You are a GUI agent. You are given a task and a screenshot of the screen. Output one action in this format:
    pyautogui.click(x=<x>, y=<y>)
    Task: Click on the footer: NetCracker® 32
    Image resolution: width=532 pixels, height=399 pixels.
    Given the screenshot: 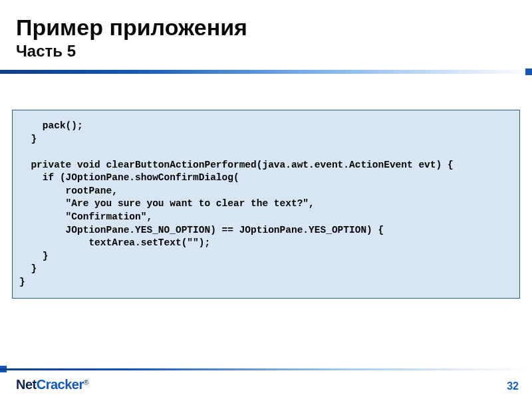 What is the action you would take?
    pyautogui.click(x=266, y=380)
    